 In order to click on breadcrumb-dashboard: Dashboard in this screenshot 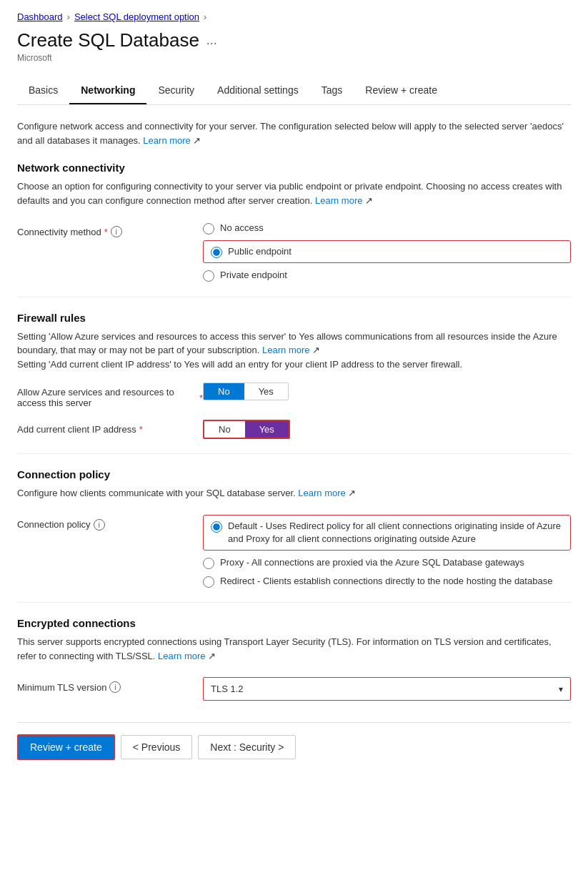, I will do `click(40, 17)`.